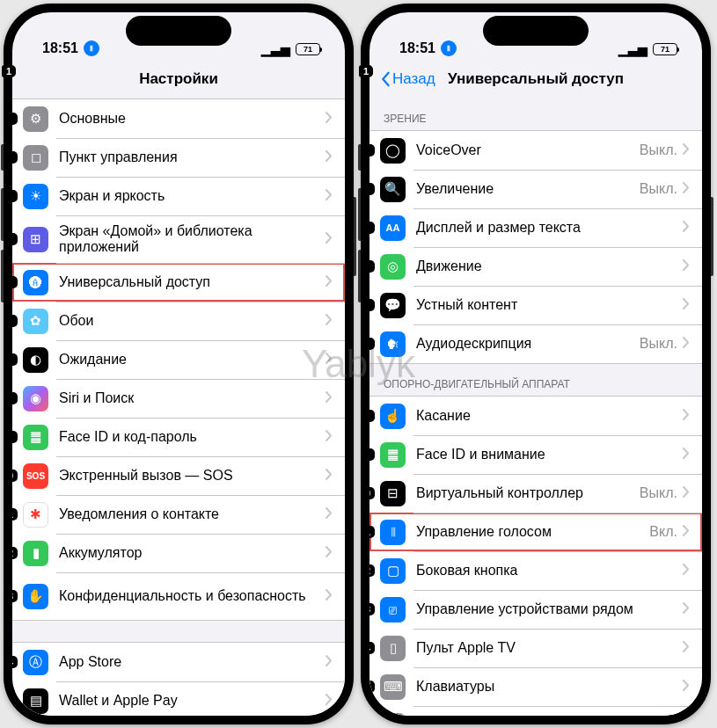 This screenshot has height=728, width=717. What do you see at coordinates (536, 150) in the screenshot?
I see `settings-row: 2◯VoiceOverВыкл.` at bounding box center [536, 150].